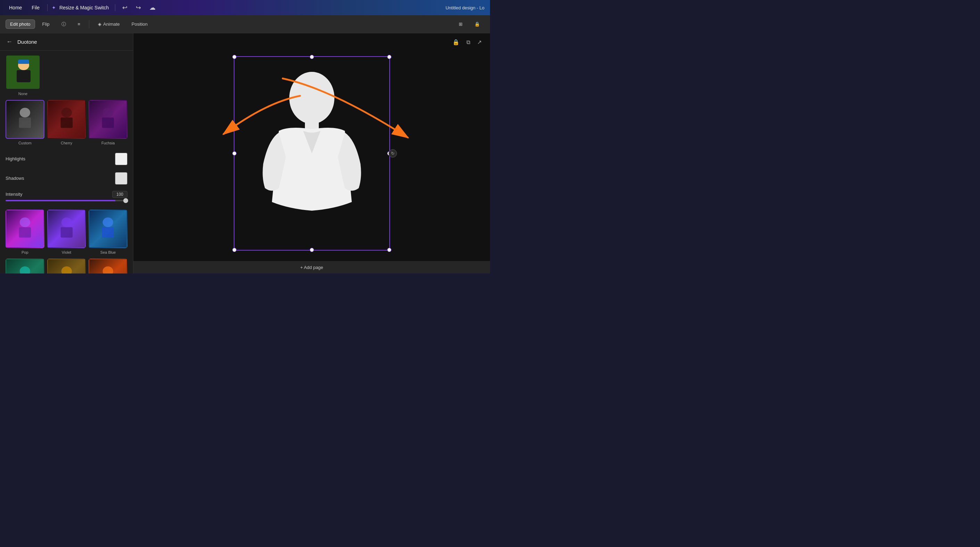 The width and height of the screenshot is (980, 547). Describe the element at coordinates (67, 229) in the screenshot. I see `violet-thumb` at that location.